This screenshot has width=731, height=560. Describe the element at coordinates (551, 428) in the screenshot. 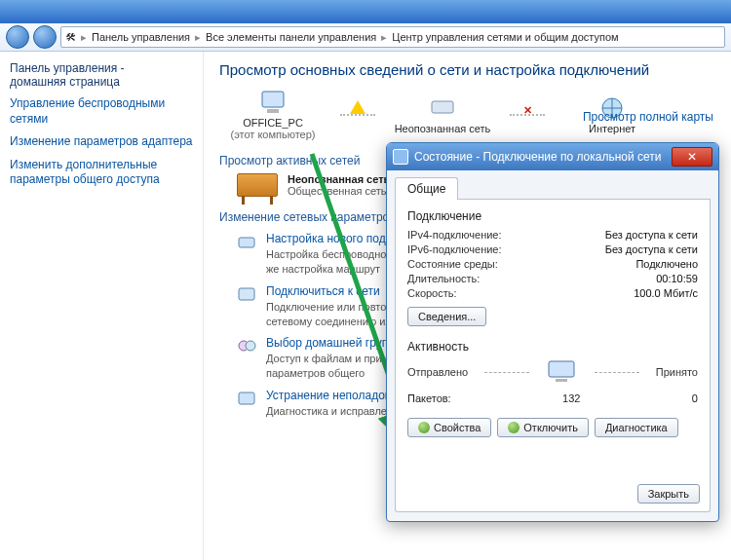

I see `btn-label: Отключить` at that location.